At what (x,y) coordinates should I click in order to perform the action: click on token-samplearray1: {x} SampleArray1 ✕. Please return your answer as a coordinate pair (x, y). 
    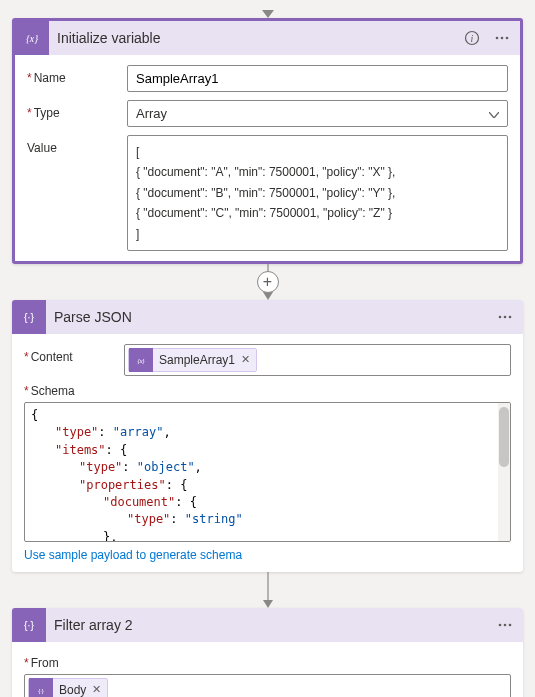
    Looking at the image, I should click on (192, 360).